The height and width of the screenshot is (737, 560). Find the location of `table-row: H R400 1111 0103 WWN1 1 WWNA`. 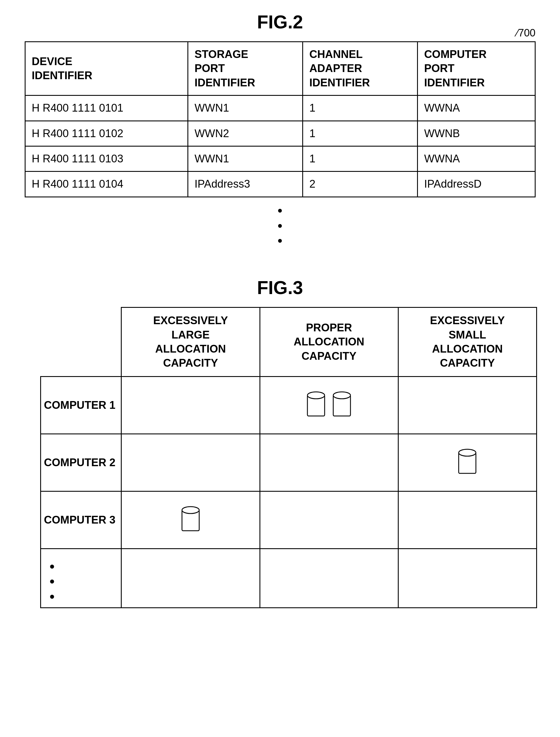

table-row: H R400 1111 0103 WWN1 1 WWNA is located at coordinates (280, 159).